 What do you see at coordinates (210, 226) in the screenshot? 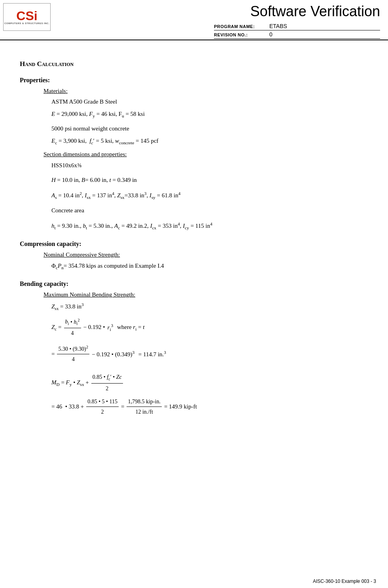
I see `section-4: ht = 9.30 in., bt = 5.30 in., Ac = 49.2 …` at bounding box center [210, 226].